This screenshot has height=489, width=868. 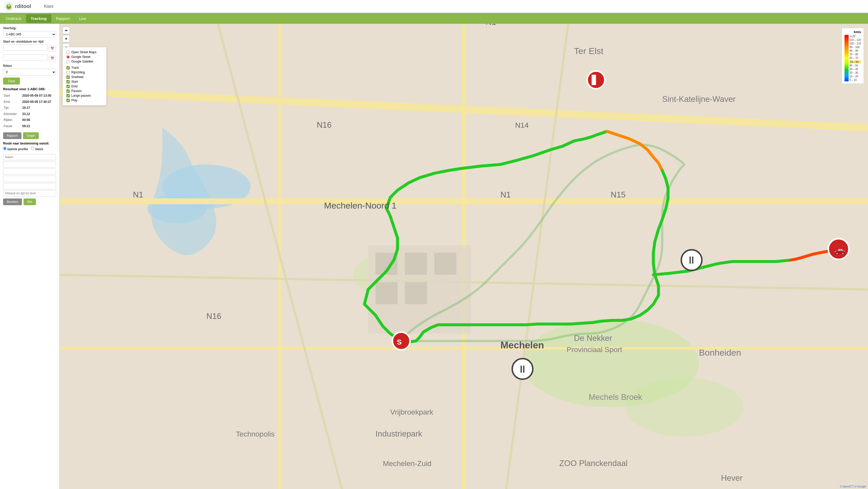 What do you see at coordinates (618, 195) in the screenshot?
I see `svg-text: N15` at bounding box center [618, 195].